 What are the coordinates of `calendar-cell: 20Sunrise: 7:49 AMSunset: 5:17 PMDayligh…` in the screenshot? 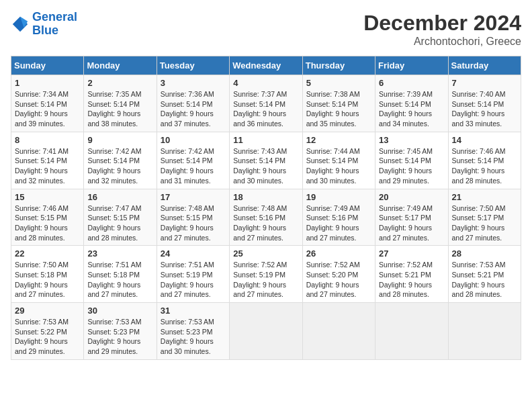 It's located at (412, 218).